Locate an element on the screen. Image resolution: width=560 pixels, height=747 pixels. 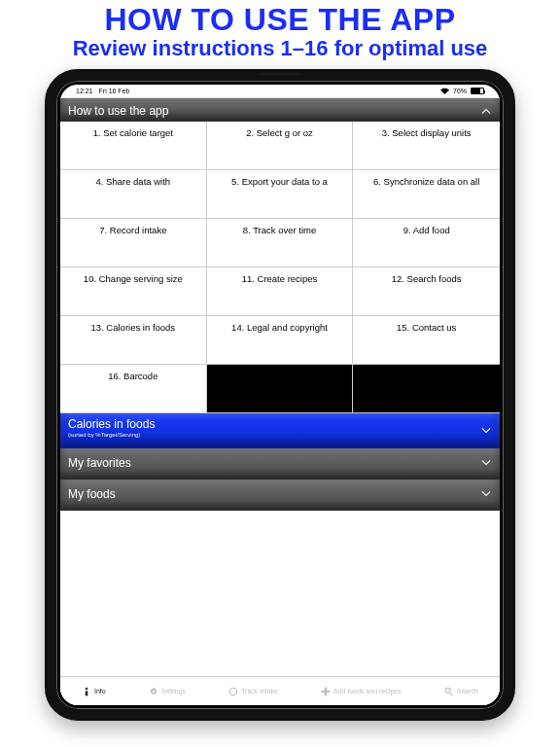
search-icon is located at coordinates (449, 692).